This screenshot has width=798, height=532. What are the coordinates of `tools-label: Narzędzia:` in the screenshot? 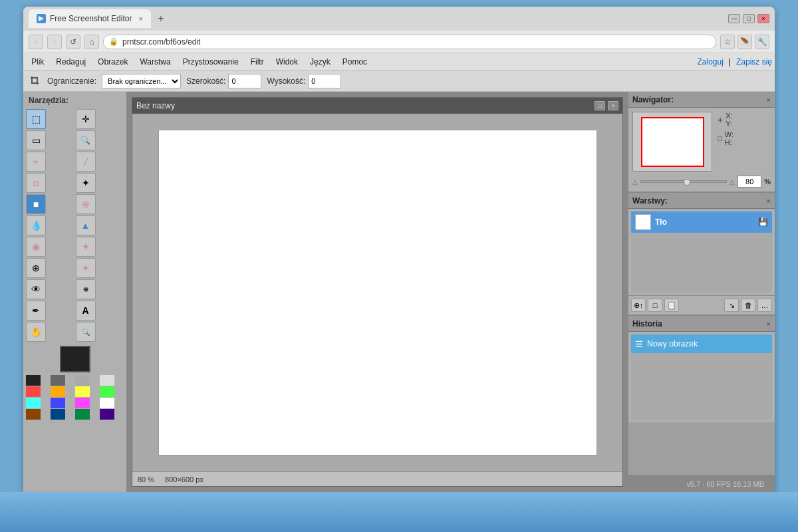 It's located at (74, 100).